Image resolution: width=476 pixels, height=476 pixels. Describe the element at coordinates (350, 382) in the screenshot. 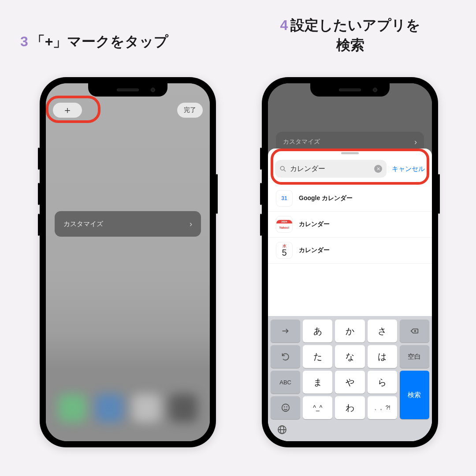

I see `key-ya: や` at that location.